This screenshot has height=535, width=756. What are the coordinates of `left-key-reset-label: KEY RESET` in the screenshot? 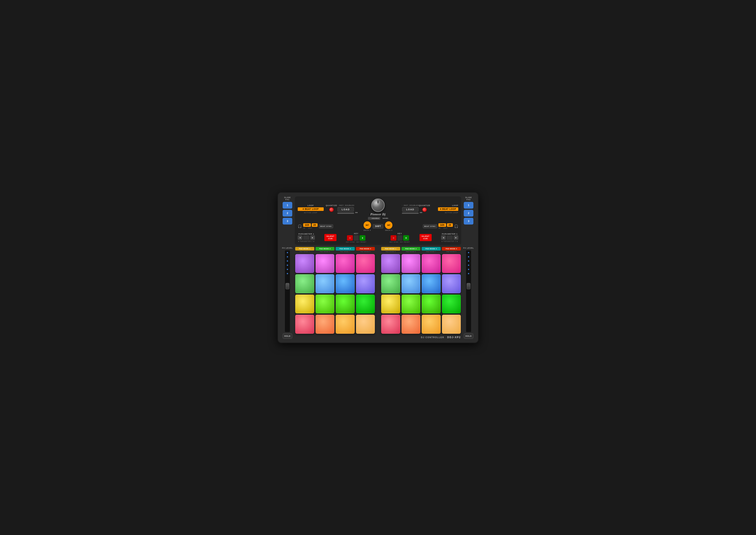 It's located at (361, 242).